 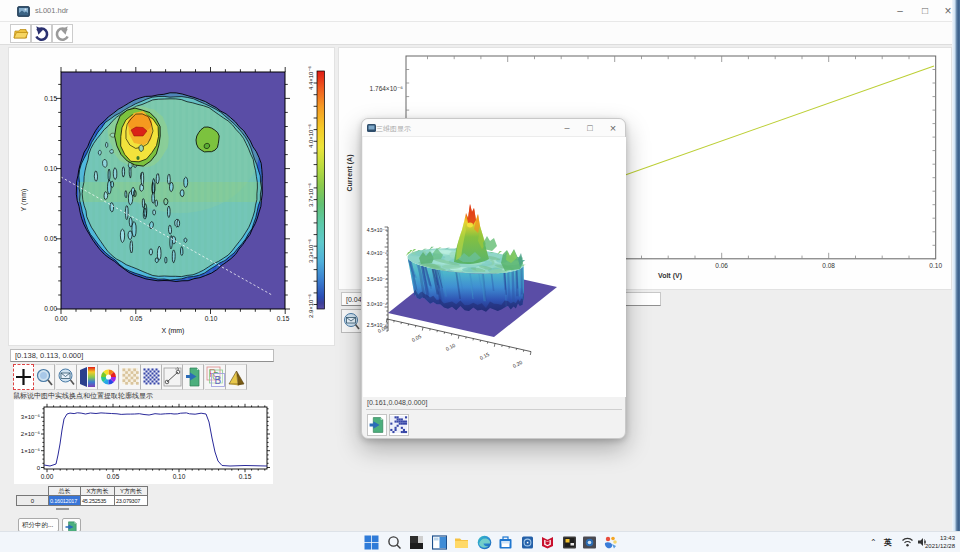 What do you see at coordinates (31, 434) in the screenshot?
I see `svg-text: 2×10⁻⁶` at bounding box center [31, 434].